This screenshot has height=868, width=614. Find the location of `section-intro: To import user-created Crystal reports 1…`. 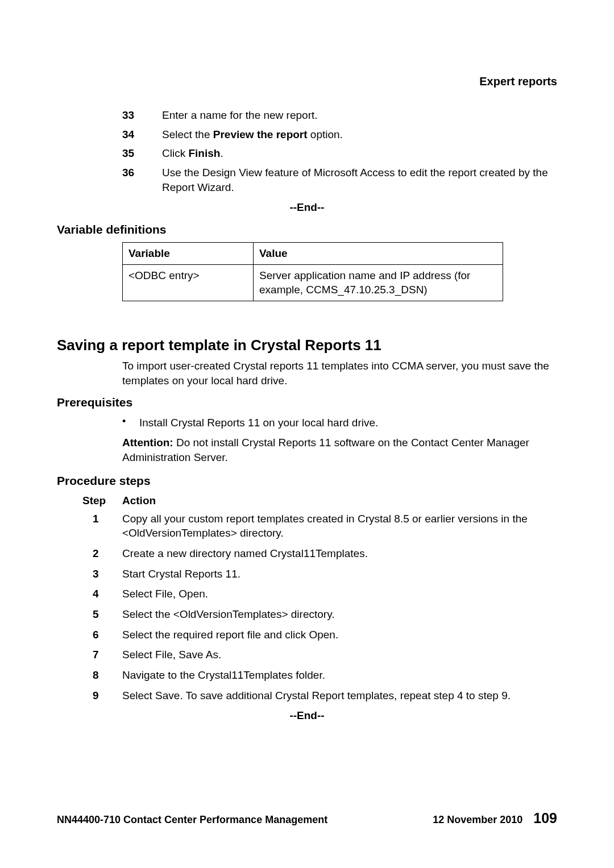

section-intro: To import user-created Crystal reports 1… is located at coordinates (340, 373).